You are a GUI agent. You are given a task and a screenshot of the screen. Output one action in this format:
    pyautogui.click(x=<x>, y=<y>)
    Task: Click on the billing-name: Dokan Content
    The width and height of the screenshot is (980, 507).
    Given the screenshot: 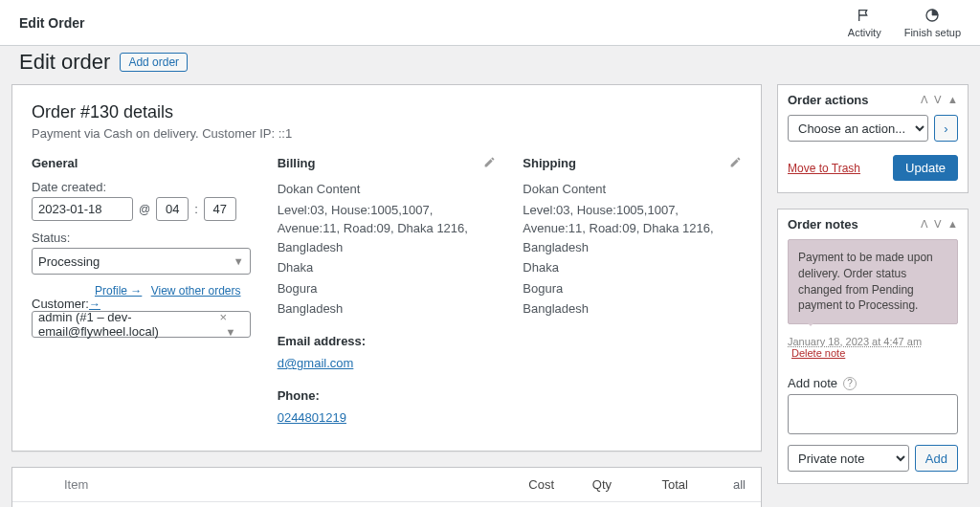 What is the action you would take?
    pyautogui.click(x=387, y=189)
    